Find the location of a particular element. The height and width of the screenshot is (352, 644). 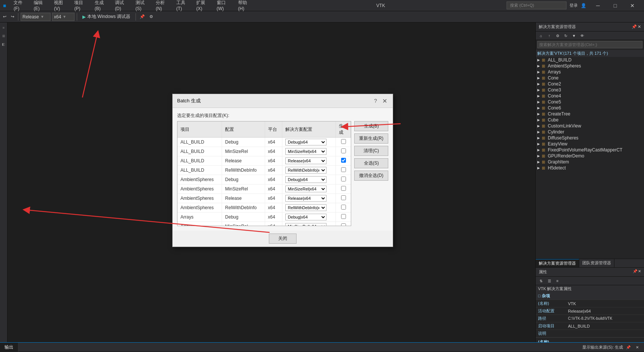

build-button: 生成(B) is located at coordinates (371, 126).